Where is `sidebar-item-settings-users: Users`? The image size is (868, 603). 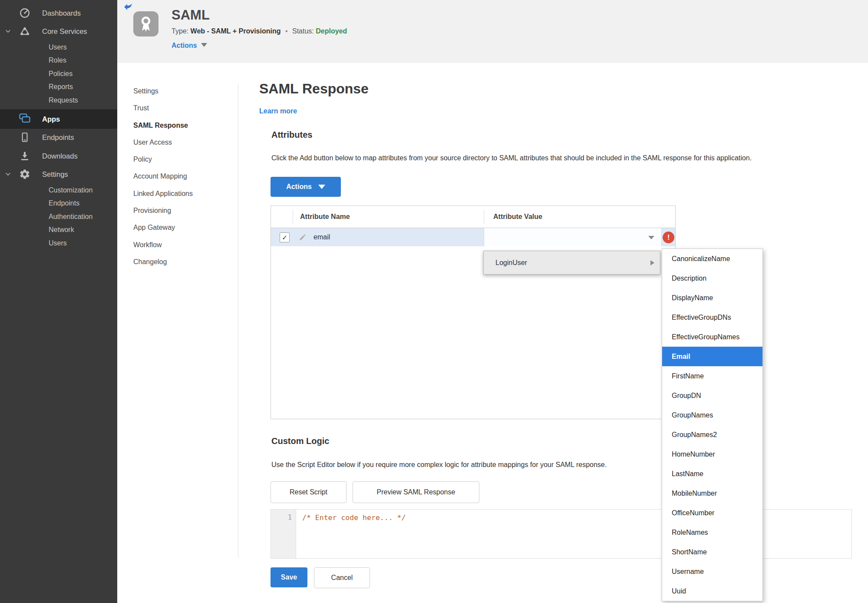
sidebar-item-settings-users: Users is located at coordinates (59, 243).